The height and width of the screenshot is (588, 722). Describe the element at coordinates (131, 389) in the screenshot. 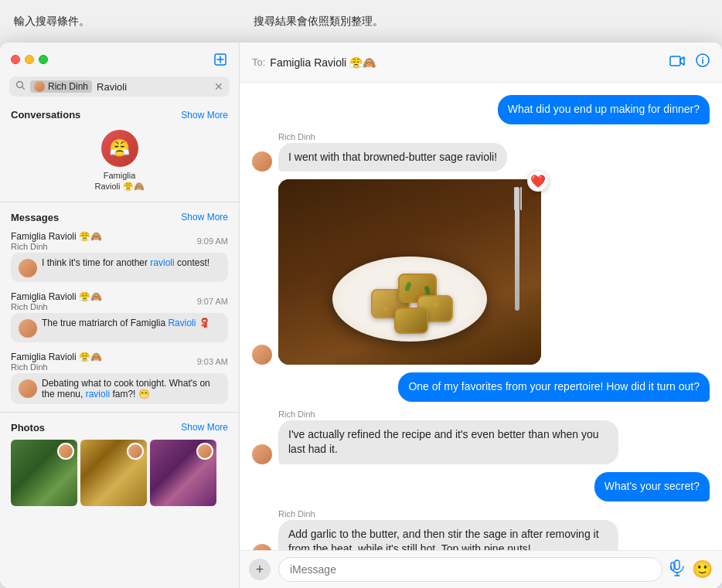

I see `message-preview: Debating what to cook tonight. What's on…` at that location.